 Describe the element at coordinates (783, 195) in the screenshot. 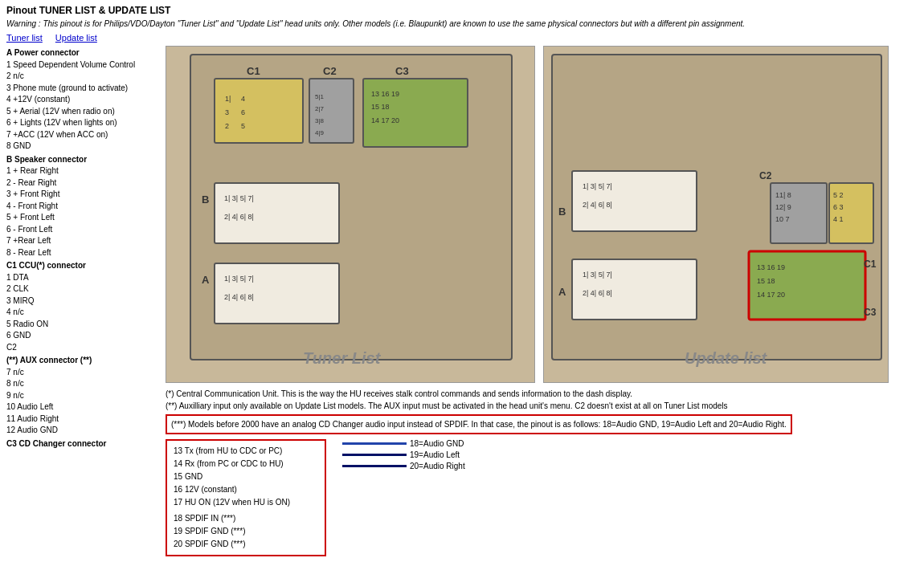

I see `svg-text: 11| 8` at that location.